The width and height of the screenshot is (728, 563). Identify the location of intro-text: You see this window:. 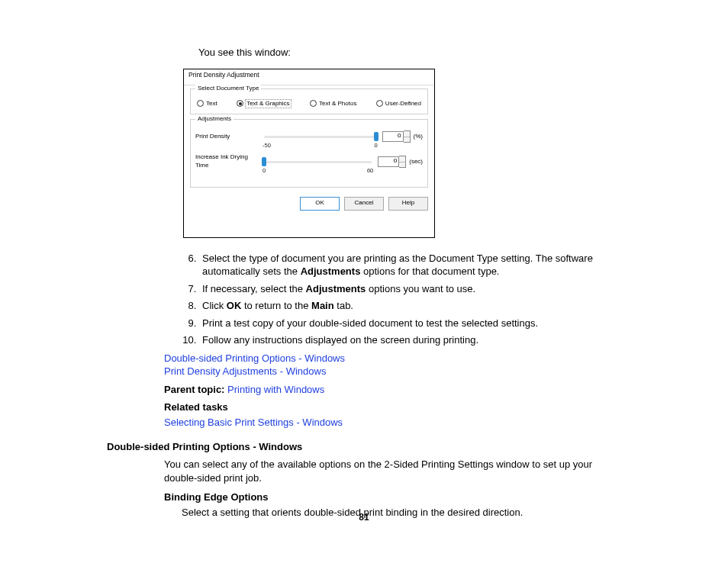
(410, 53).